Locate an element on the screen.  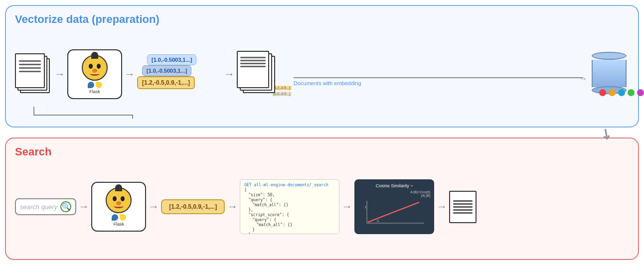
search-placeholder-text: search query is located at coordinates (39, 207).